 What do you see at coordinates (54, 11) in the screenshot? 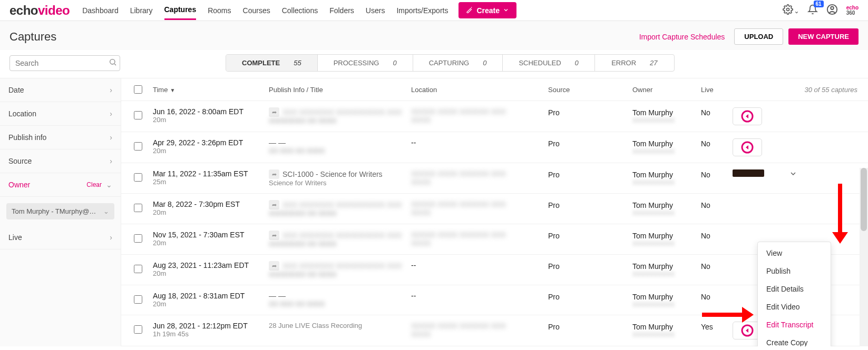
I see `brand-part2: video` at bounding box center [54, 11].